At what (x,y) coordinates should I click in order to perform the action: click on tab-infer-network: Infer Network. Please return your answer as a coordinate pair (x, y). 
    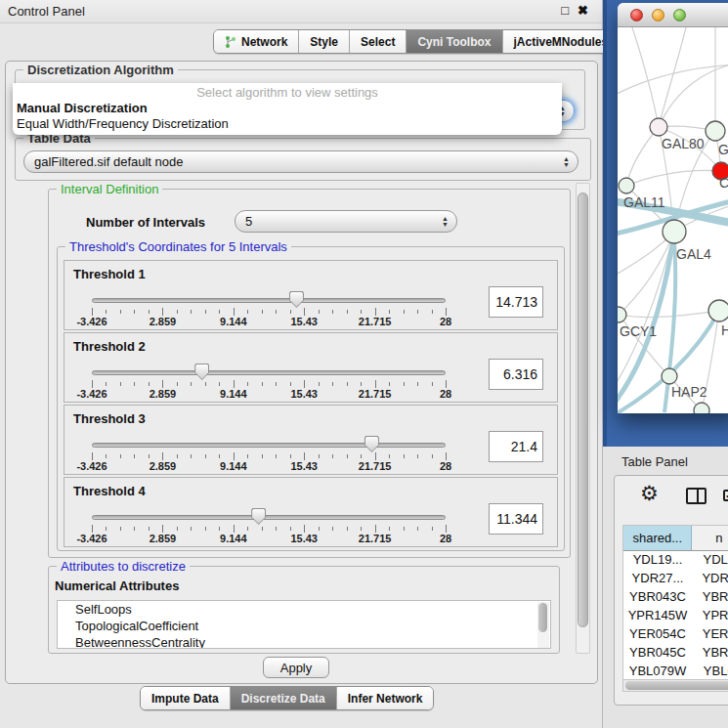
    Looking at the image, I should click on (385, 698).